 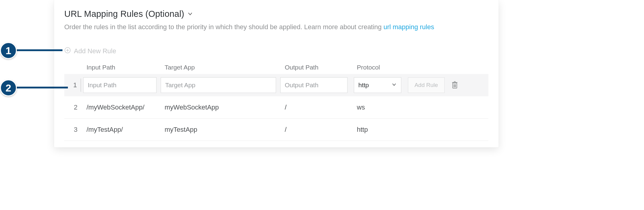 I want to click on col-header-input-path: Input Path, so click(x=123, y=67).